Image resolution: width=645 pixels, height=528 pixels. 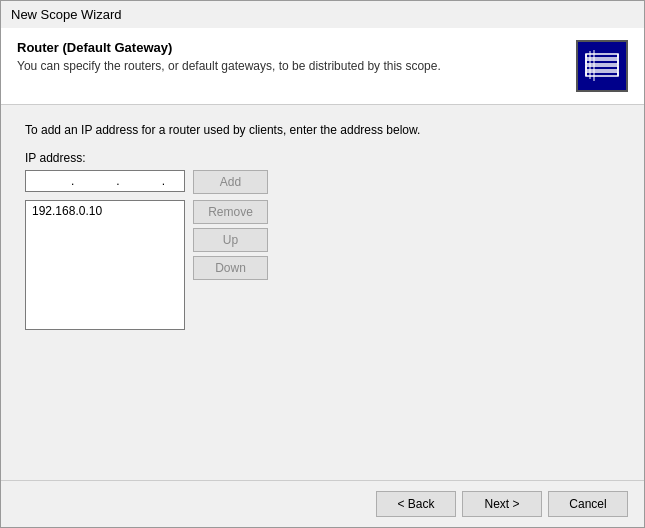 What do you see at coordinates (230, 182) in the screenshot?
I see `add-button: Add` at bounding box center [230, 182].